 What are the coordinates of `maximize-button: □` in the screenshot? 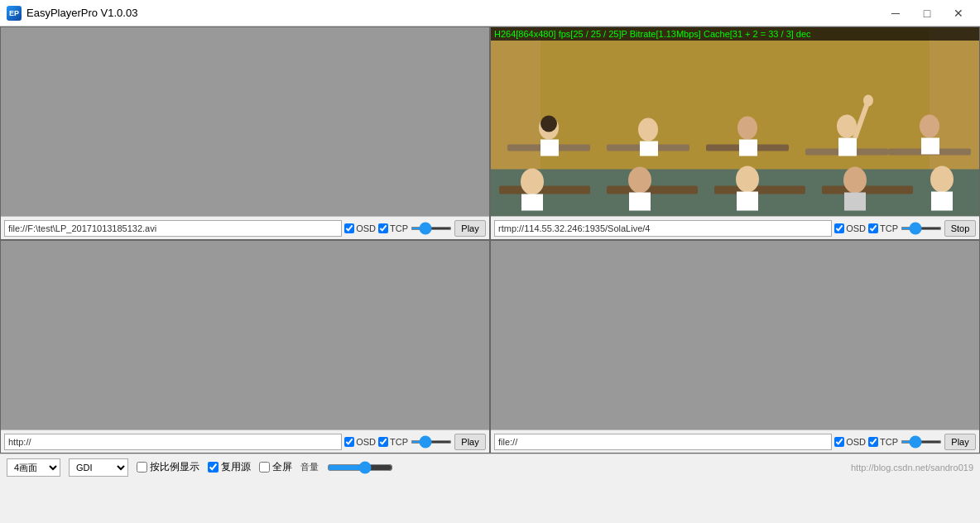 It's located at (927, 13).